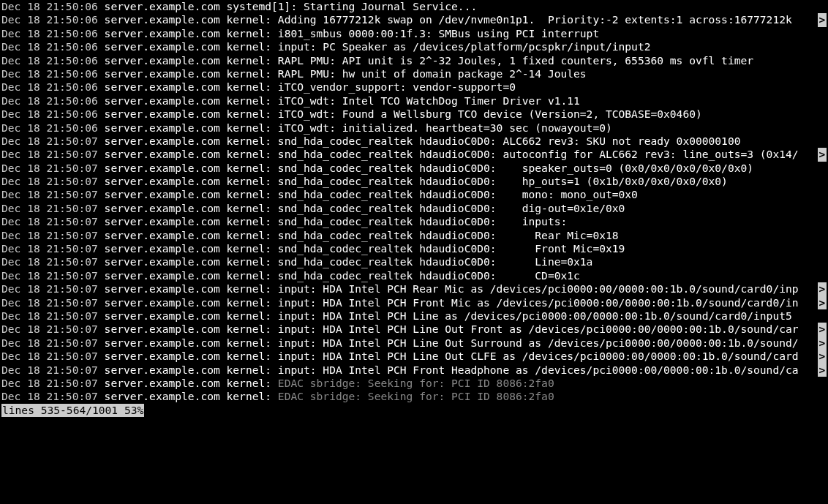  What do you see at coordinates (414, 7) in the screenshot?
I see `log-line: Dec 18 21:50:06 server.example.com syste…` at bounding box center [414, 7].